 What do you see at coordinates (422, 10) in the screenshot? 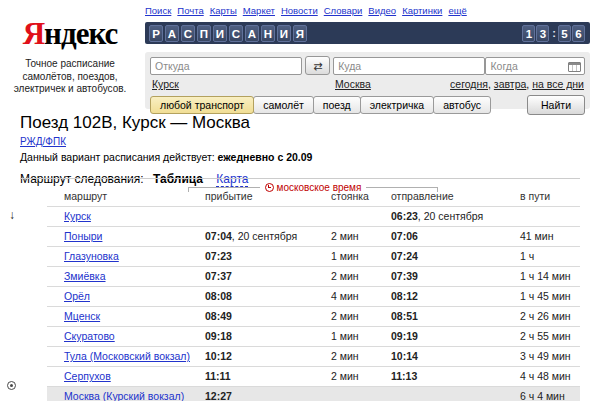
I see `top-nav-link-8: Картинки` at bounding box center [422, 10].